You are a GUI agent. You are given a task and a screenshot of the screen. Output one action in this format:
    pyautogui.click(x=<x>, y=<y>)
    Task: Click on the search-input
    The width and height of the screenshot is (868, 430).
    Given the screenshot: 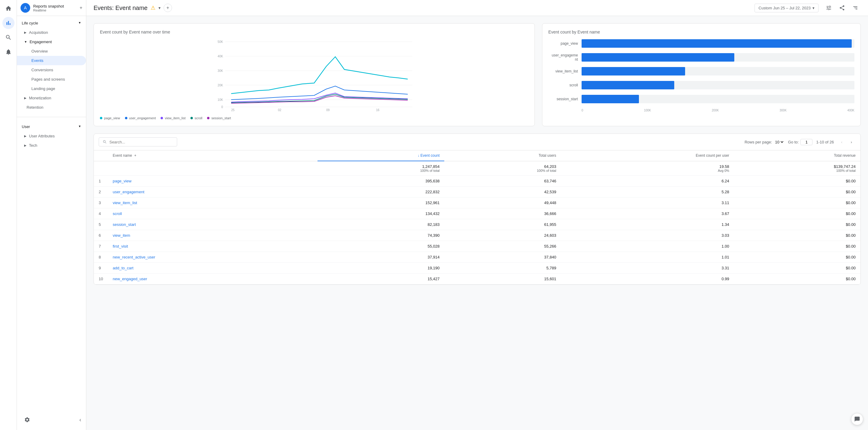 What is the action you would take?
    pyautogui.click(x=141, y=142)
    